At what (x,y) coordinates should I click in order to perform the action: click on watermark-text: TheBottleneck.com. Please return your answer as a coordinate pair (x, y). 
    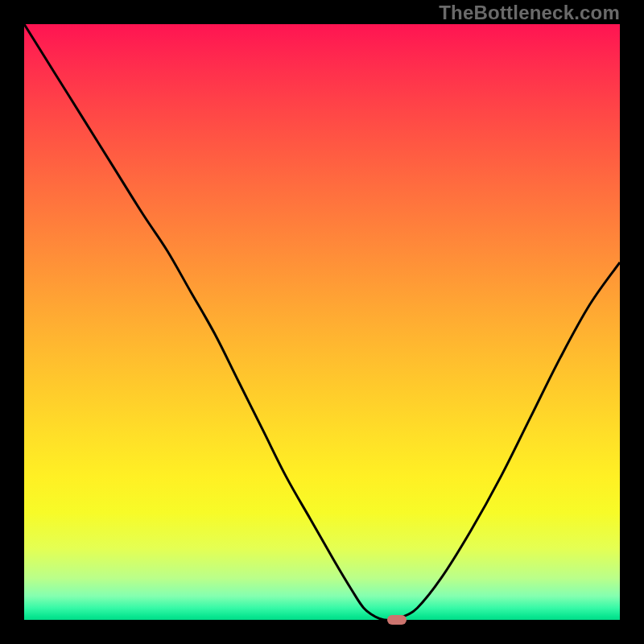
    Looking at the image, I should click on (530, 13).